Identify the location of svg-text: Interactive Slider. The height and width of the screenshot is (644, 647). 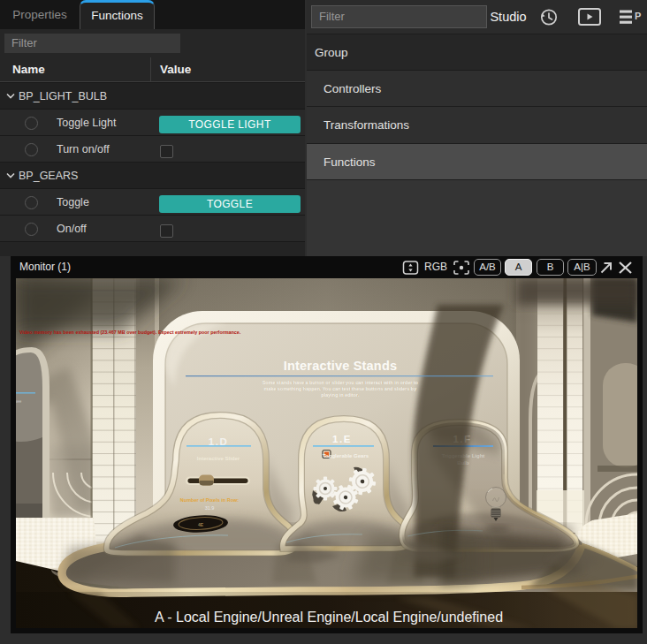
(219, 458).